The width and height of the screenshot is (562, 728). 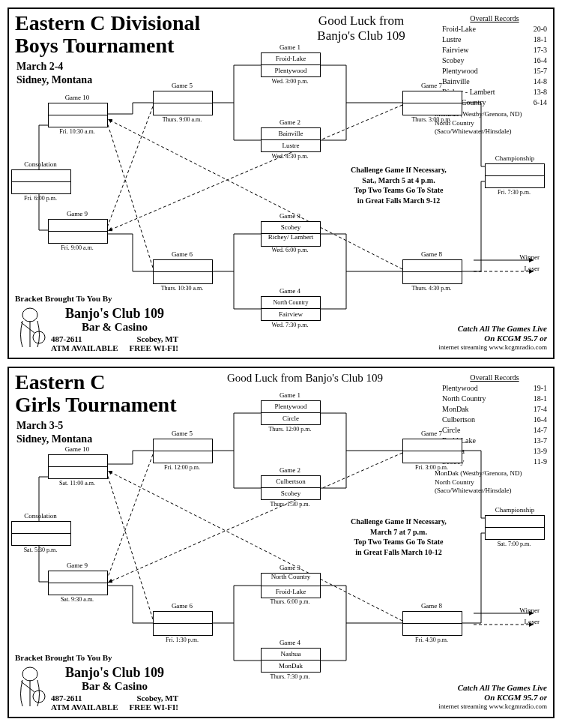 What do you see at coordinates (291, 309) in the screenshot?
I see `game-4: North Country Fairview` at bounding box center [291, 309].